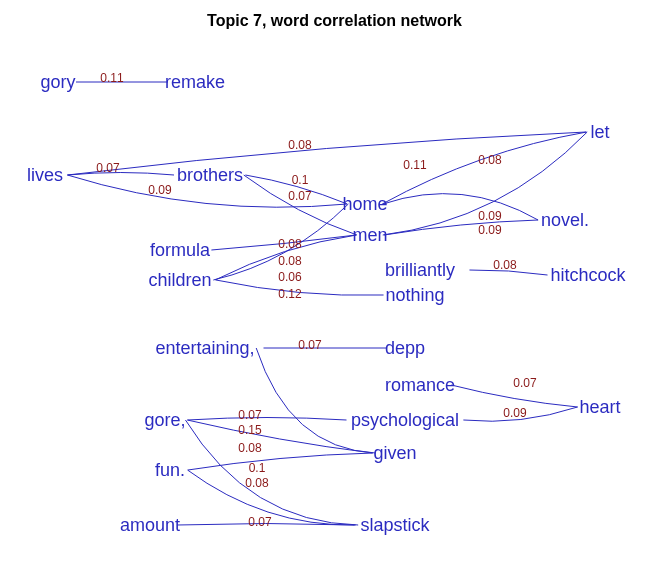  I want to click on node-lives: lives, so click(45, 176).